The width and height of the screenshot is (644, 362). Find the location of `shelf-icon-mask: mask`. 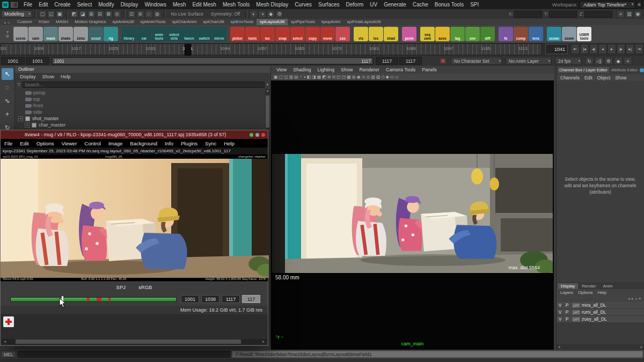

shelf-icon-mask: mask is located at coordinates (50, 34).